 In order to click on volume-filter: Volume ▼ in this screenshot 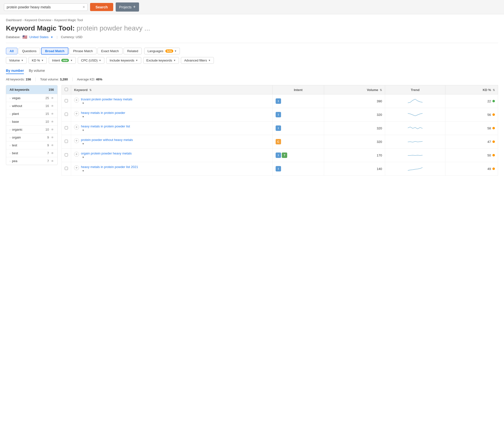, I will do `click(16, 61)`.